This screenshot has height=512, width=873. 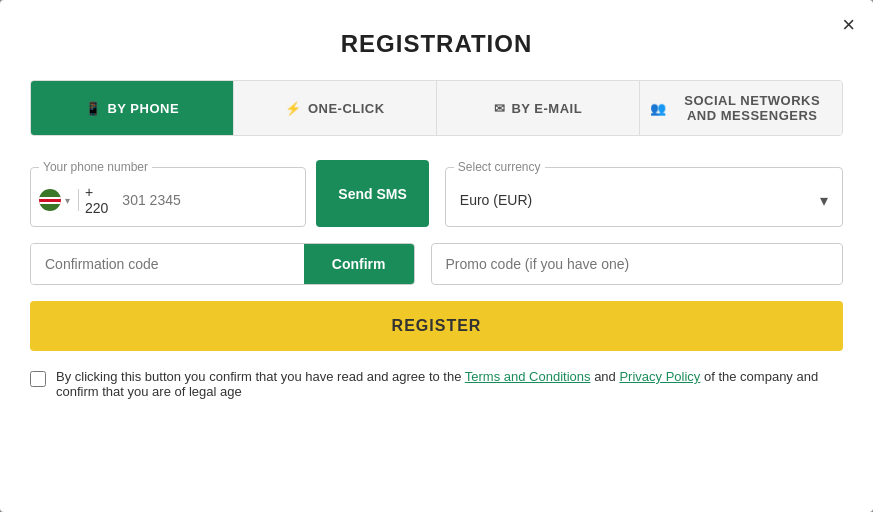 What do you see at coordinates (143, 108) in the screenshot?
I see `phone-tab-label: BY PHONE` at bounding box center [143, 108].